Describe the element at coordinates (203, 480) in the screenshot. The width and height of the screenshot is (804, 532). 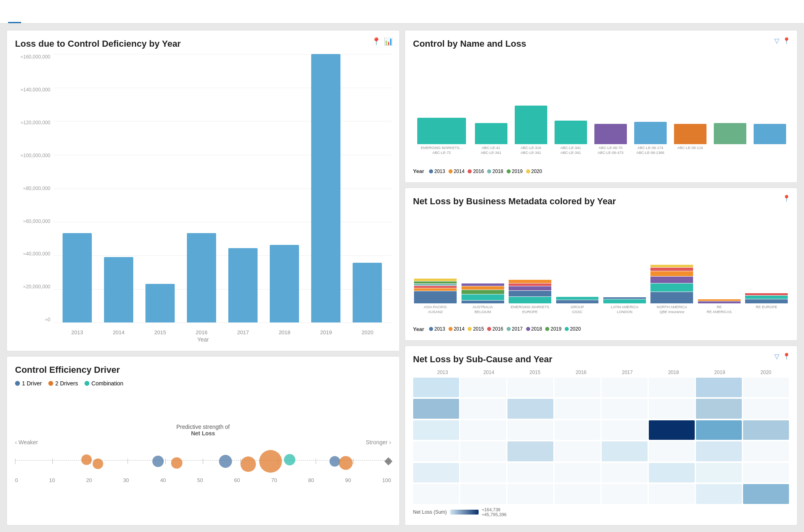
I see `x-numbers-row: 0 10 20 30 40 50 60 70 80 90 100` at that location.